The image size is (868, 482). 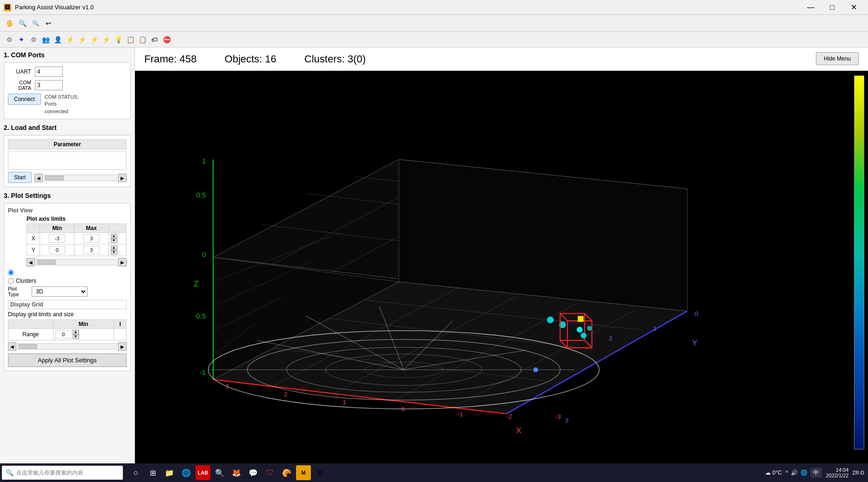 What do you see at coordinates (31, 324) in the screenshot?
I see `grid-row-header` at bounding box center [31, 324].